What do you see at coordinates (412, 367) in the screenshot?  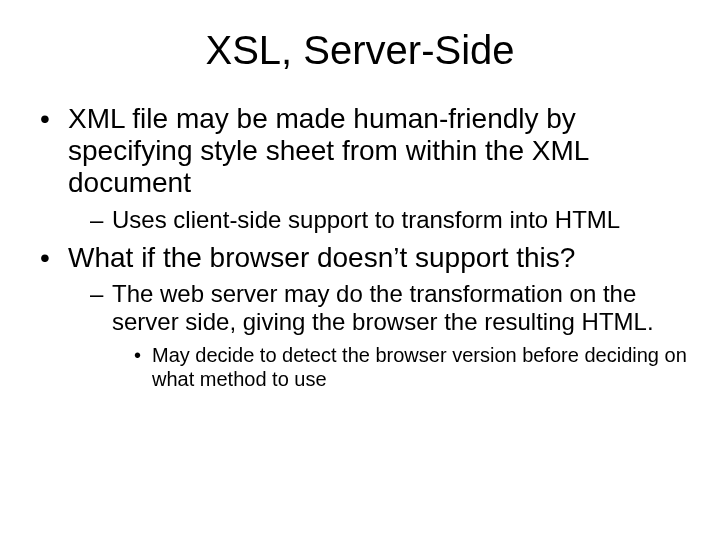 I see `bullet-subsublist: May decide to detect the browser version…` at bounding box center [412, 367].